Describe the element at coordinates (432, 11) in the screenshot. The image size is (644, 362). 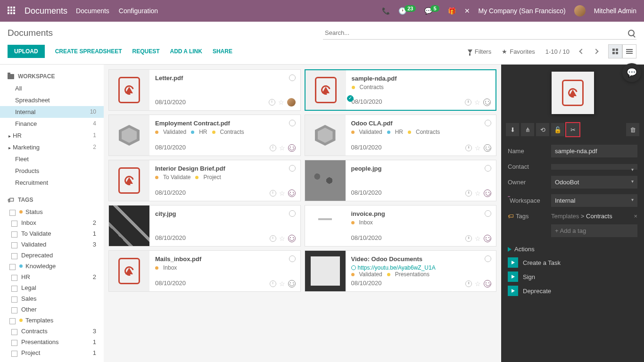
I see `discuss-icon: 💬5` at that location.